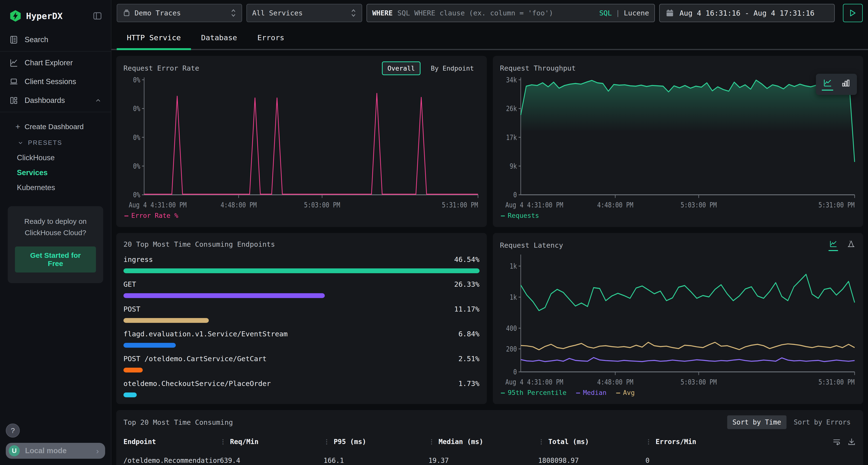 Image resolution: width=868 pixels, height=465 pixels. I want to click on sidebar-item-client-sessions: Client Sessions, so click(55, 81).